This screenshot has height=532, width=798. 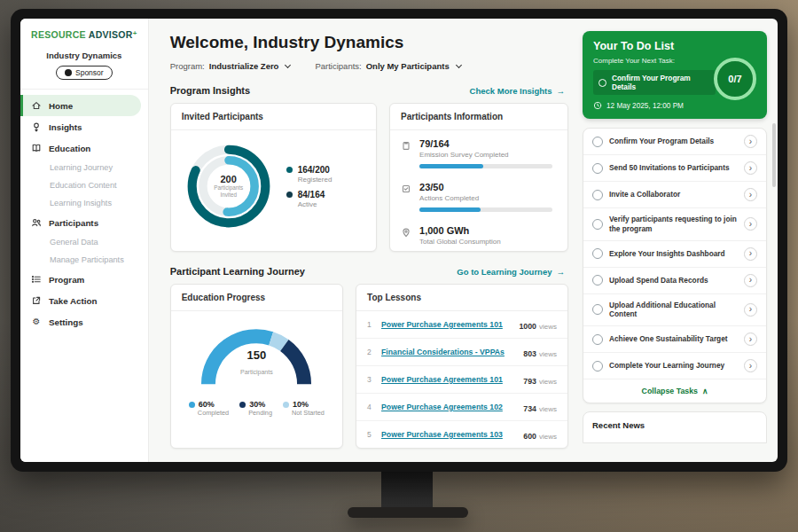 I want to click on sidebar-item-education: Education, so click(x=84, y=148).